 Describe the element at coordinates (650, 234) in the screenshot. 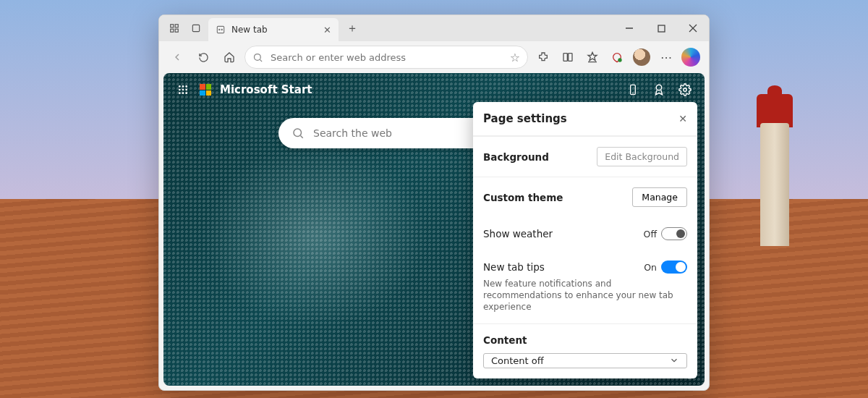

I see `show-weather-state: Off` at that location.